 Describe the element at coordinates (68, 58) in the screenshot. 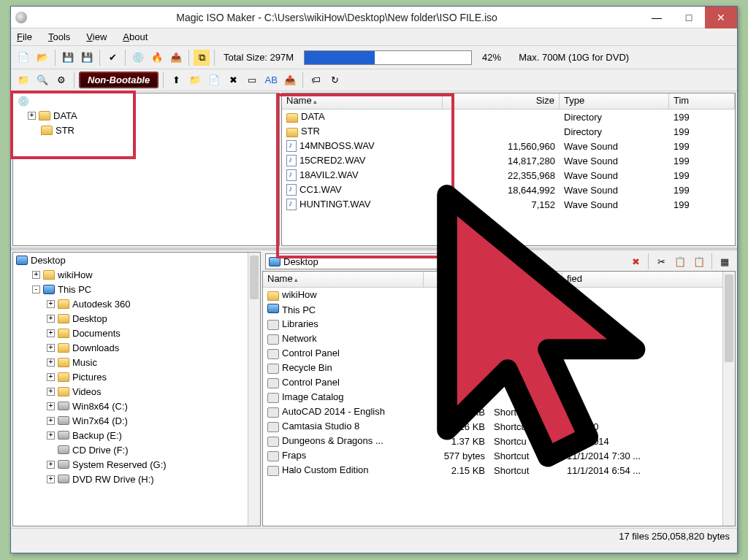

I see `save-button: 💾` at that location.